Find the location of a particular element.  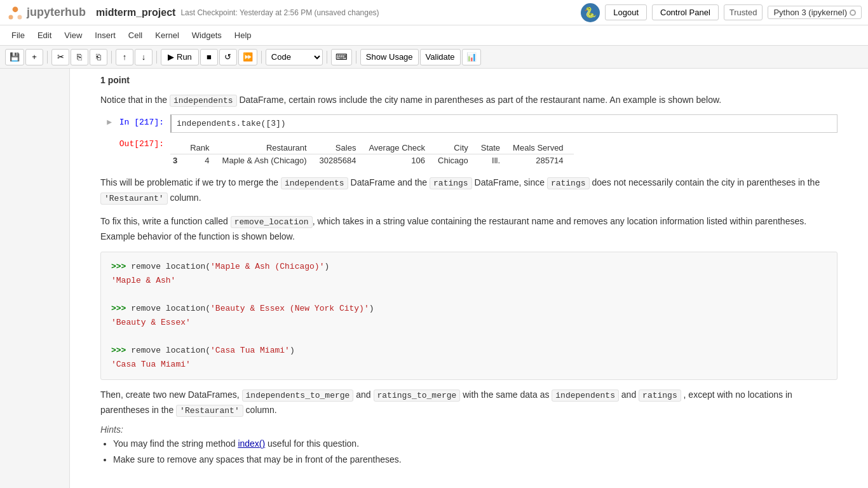

menubar: File Edit View Insert Cell Kernel Widget… is located at coordinates (434, 36).